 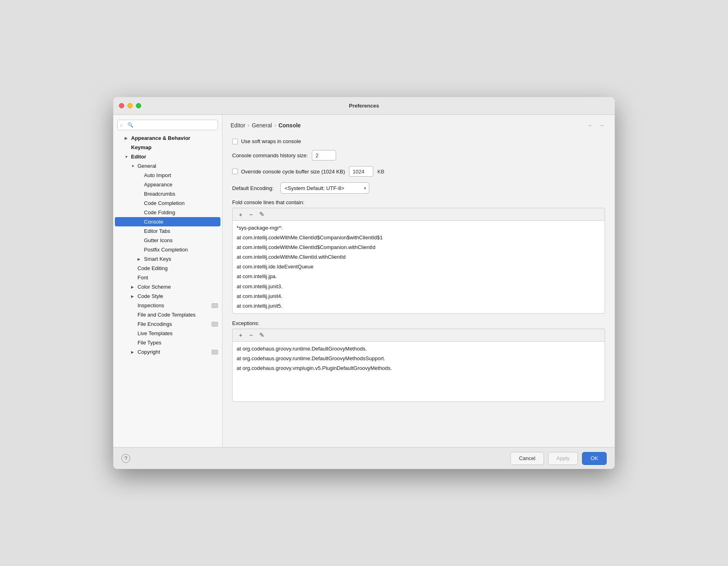 I want to click on sidebar-item-console: Console, so click(x=167, y=222).